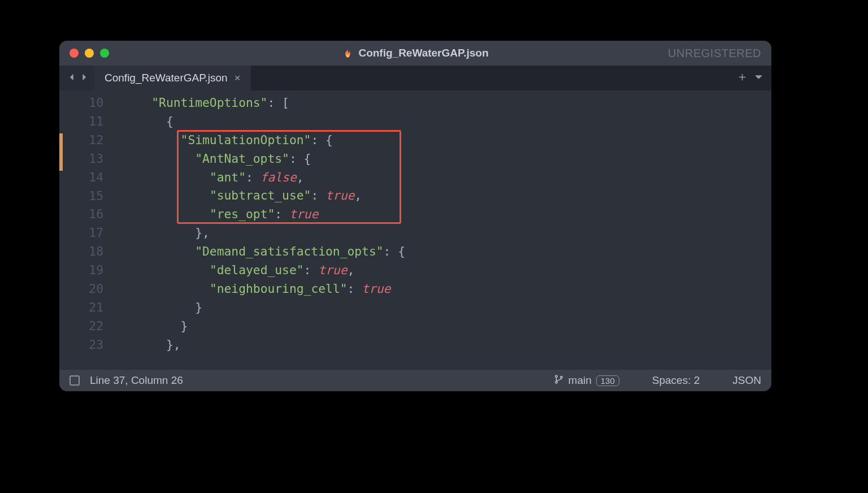  I want to click on line-number: 16, so click(91, 215).